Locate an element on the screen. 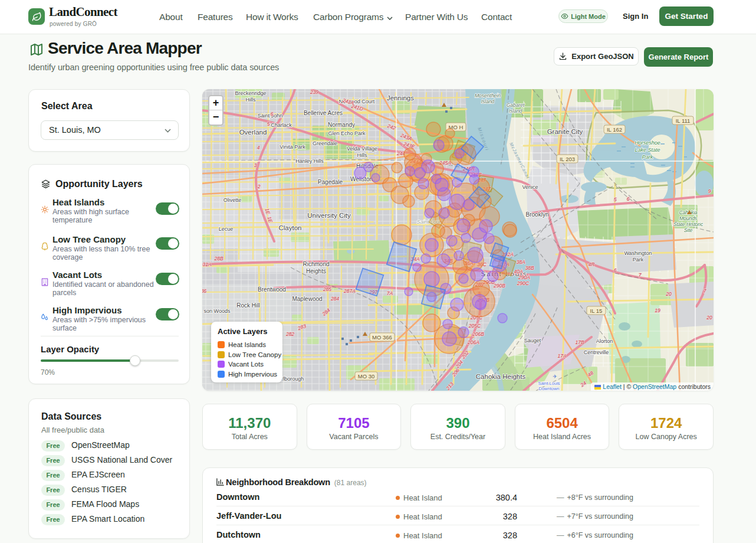  svg-text: MO 30 is located at coordinates (367, 377).